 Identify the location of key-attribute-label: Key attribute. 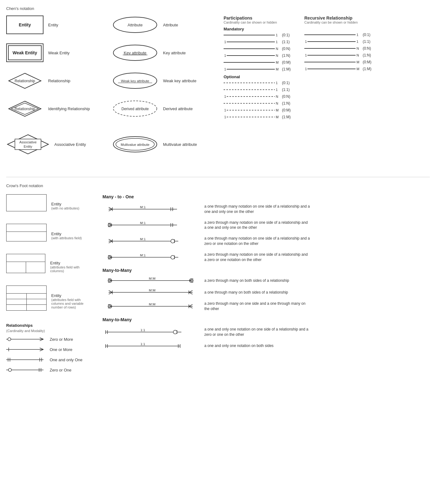
(175, 53).